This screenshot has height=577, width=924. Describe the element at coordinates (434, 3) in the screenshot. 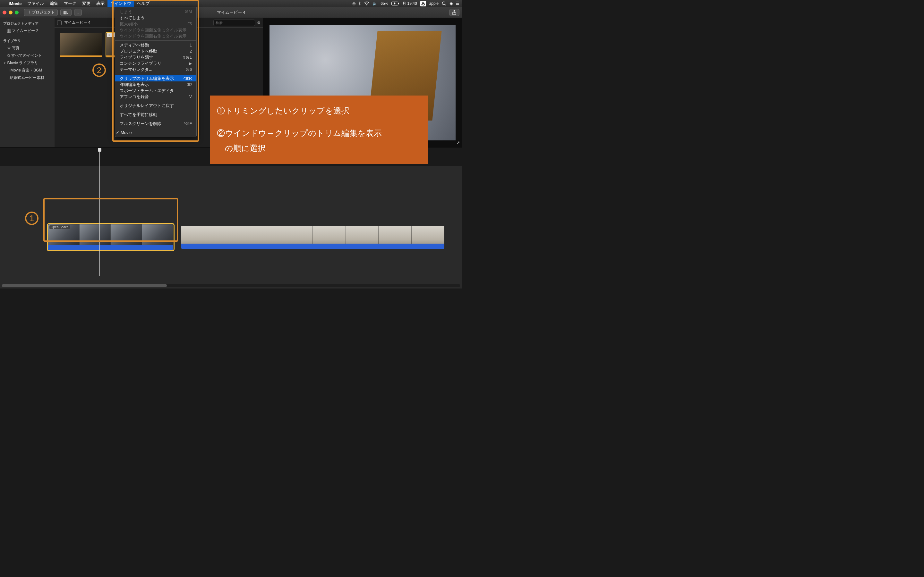

I see `user-name: apple` at that location.